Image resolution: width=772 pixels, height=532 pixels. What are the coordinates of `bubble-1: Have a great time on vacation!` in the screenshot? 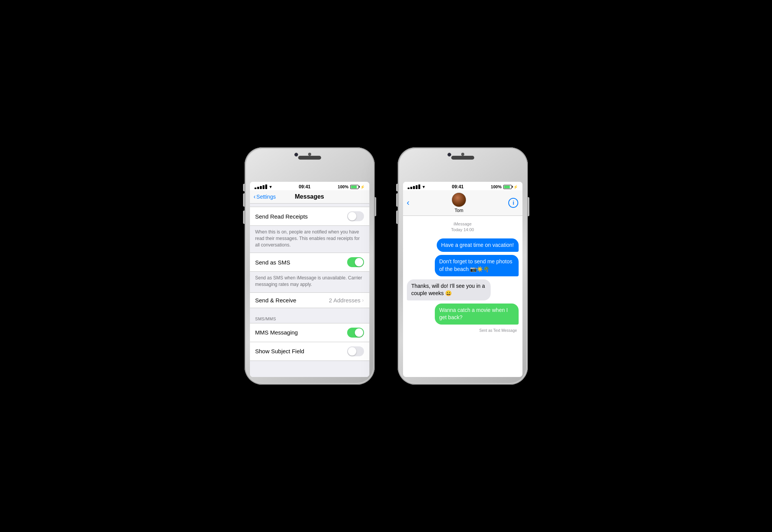 It's located at (478, 245).